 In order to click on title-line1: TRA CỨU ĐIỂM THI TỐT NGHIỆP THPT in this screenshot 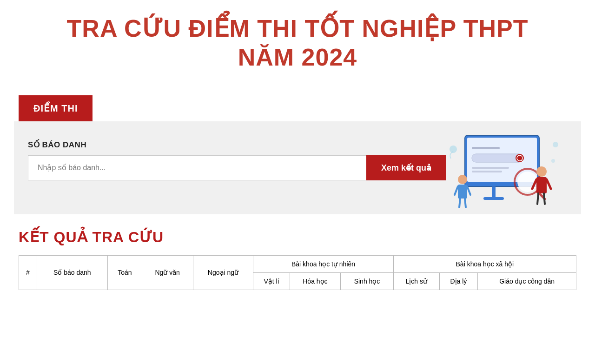, I will do `click(298, 28)`.